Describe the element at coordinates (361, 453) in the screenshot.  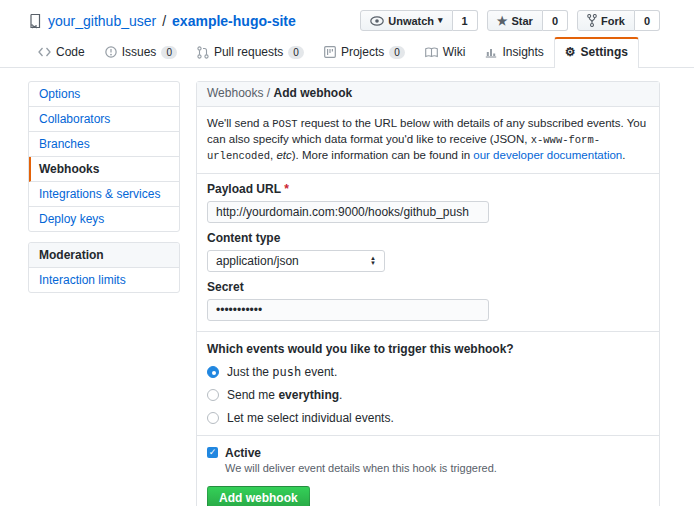
I see `active-label: Active` at that location.